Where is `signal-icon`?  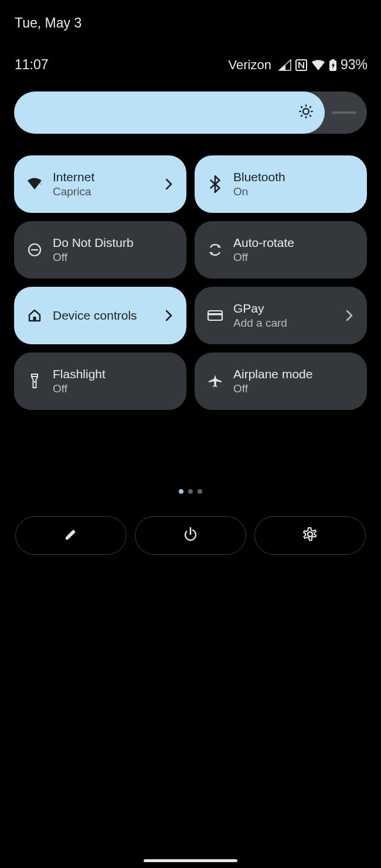 signal-icon is located at coordinates (285, 65).